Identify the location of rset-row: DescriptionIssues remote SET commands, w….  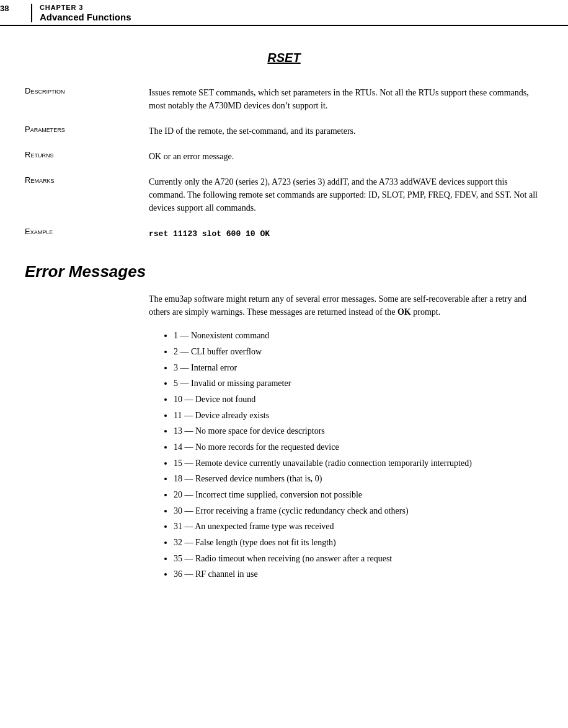
(284, 102).